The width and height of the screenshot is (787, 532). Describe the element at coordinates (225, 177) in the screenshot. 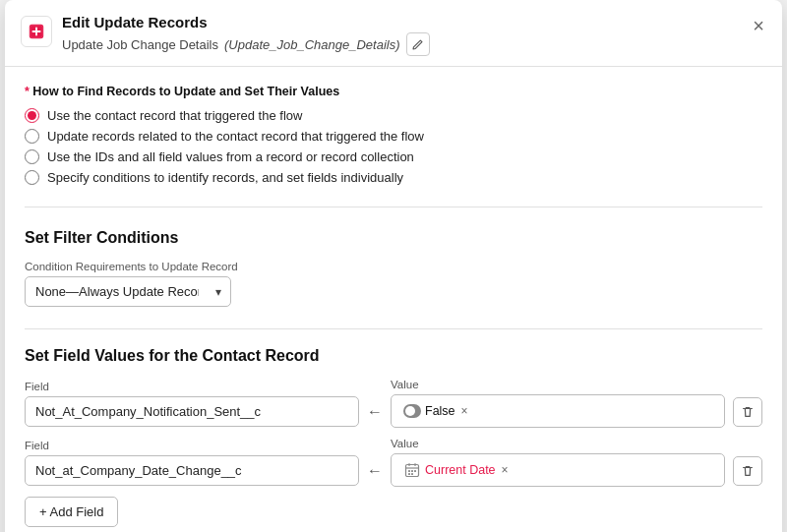

I see `radio-label-4: Specify conditions to identify records, …` at that location.